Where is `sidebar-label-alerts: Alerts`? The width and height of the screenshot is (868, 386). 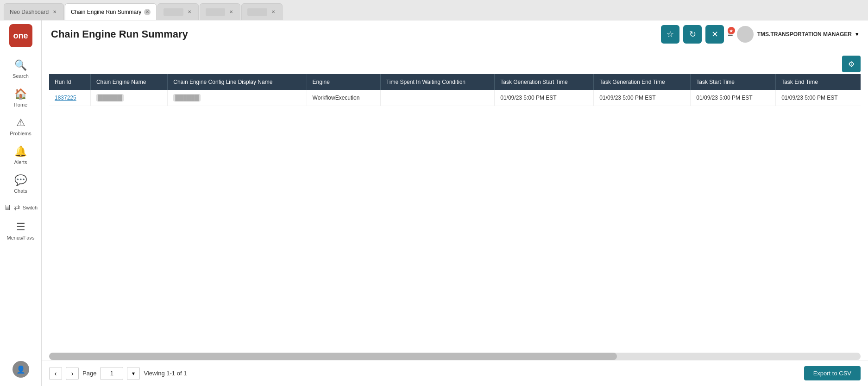
sidebar-label-alerts: Alerts is located at coordinates (20, 162).